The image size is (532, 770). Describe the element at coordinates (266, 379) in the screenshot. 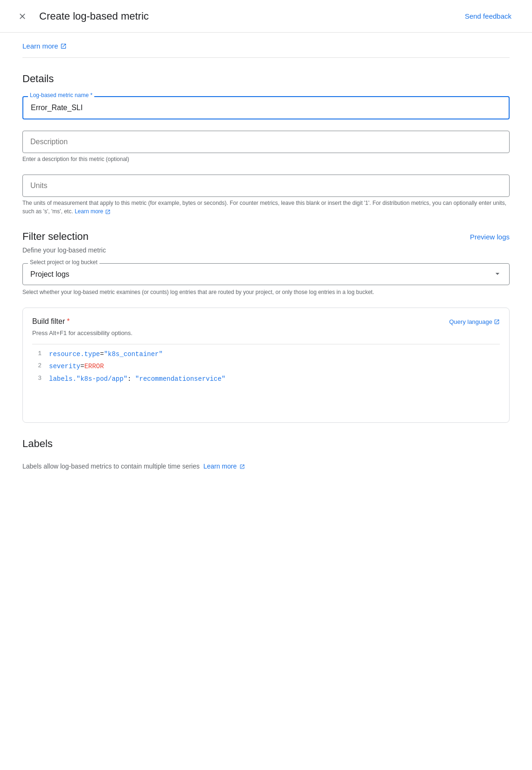

I see `code-line-3: 3 labels."k8s-pod/app": "recommendations…` at that location.